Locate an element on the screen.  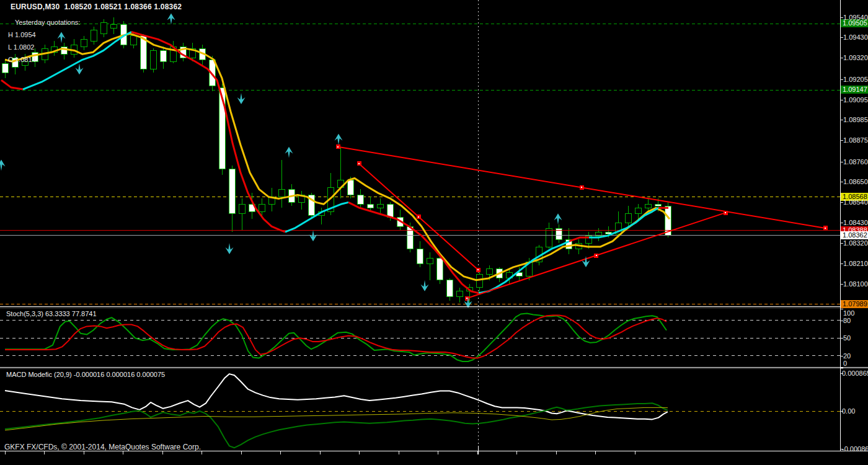
price-axis-label: 1.09320 is located at coordinates (856, 58).